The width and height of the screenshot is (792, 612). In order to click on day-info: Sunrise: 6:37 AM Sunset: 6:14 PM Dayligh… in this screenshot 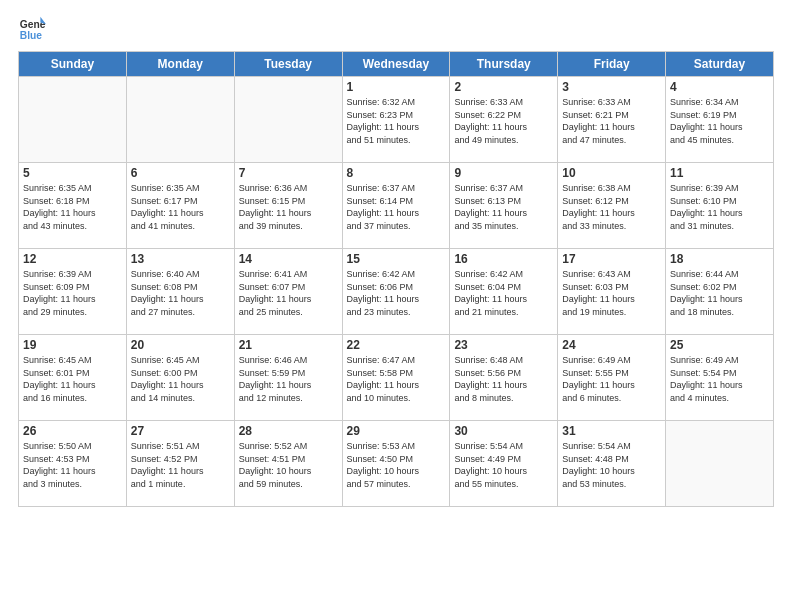, I will do `click(396, 207)`.